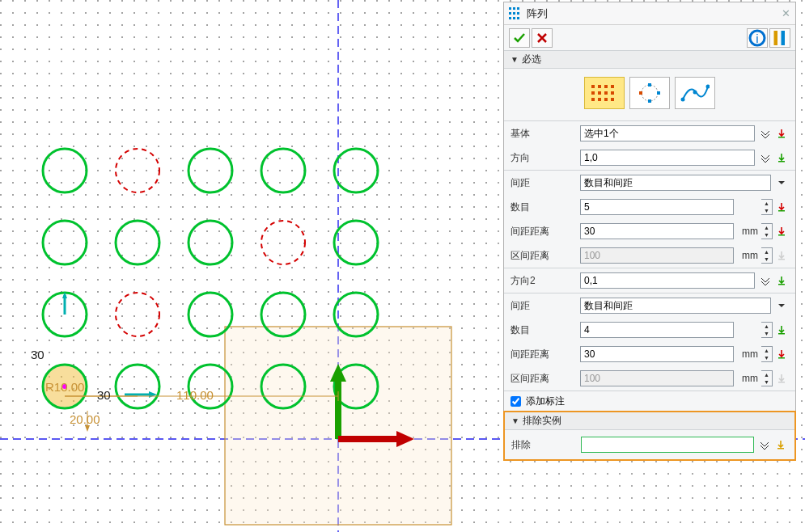 This screenshot has height=532, width=805. What do you see at coordinates (657, 378) in the screenshot?
I see `rangedist2-input: 100` at bounding box center [657, 378].